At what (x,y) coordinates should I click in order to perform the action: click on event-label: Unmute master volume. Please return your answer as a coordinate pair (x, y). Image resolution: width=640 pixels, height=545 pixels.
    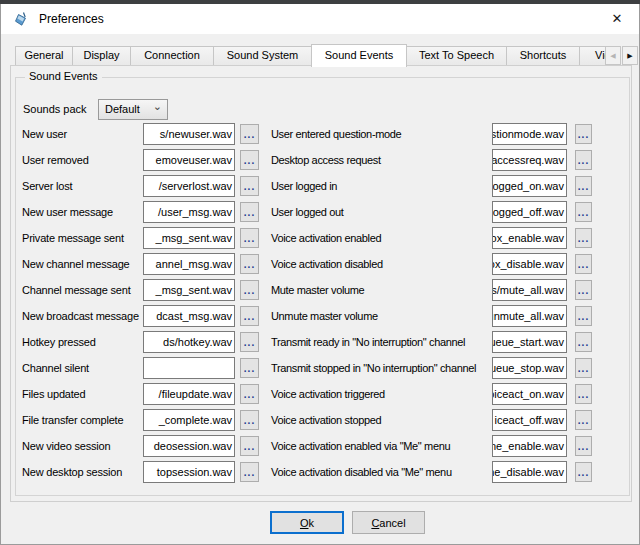
    Looking at the image, I should click on (324, 316).